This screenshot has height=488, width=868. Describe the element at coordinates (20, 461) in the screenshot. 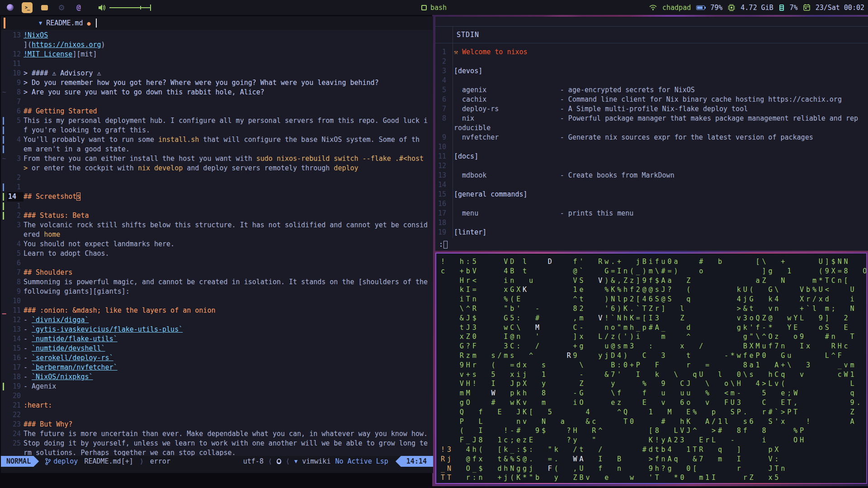

I see `vim-mode-badge: NORMAL` at that location.